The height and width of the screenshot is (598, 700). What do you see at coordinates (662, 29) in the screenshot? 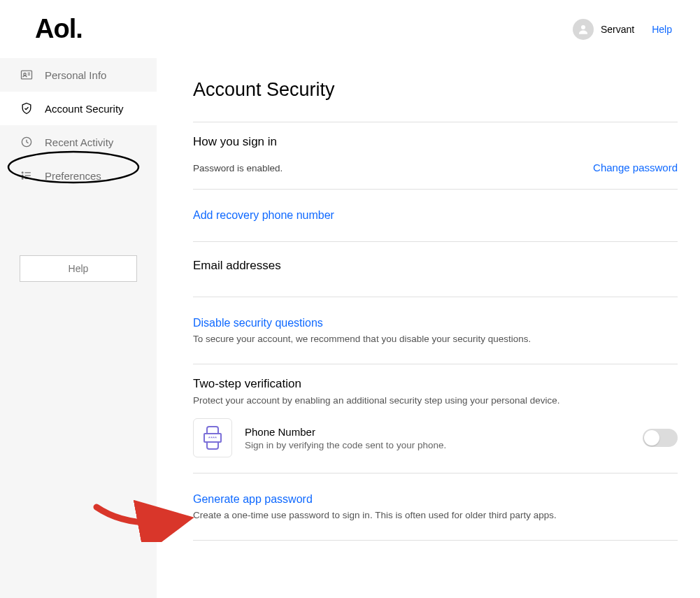
I see `help-link: Help` at bounding box center [662, 29].